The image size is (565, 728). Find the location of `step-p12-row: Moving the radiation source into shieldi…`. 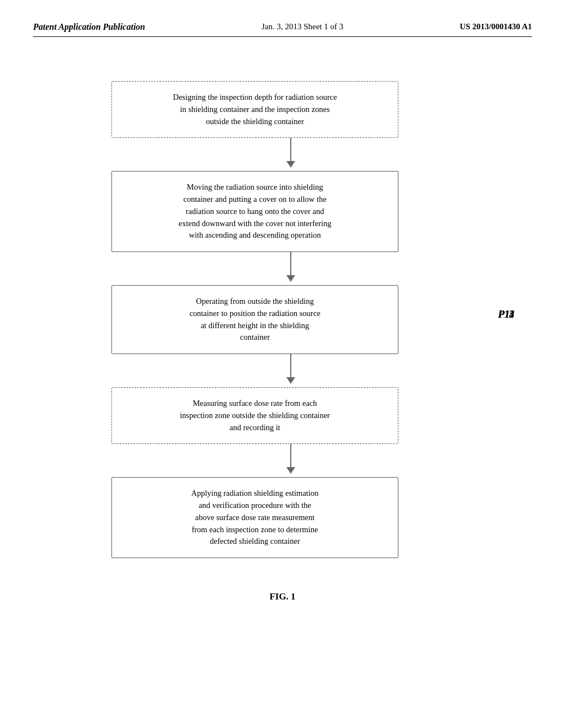

step-p12-row: Moving the radiation source into shieldi… is located at coordinates (282, 212).